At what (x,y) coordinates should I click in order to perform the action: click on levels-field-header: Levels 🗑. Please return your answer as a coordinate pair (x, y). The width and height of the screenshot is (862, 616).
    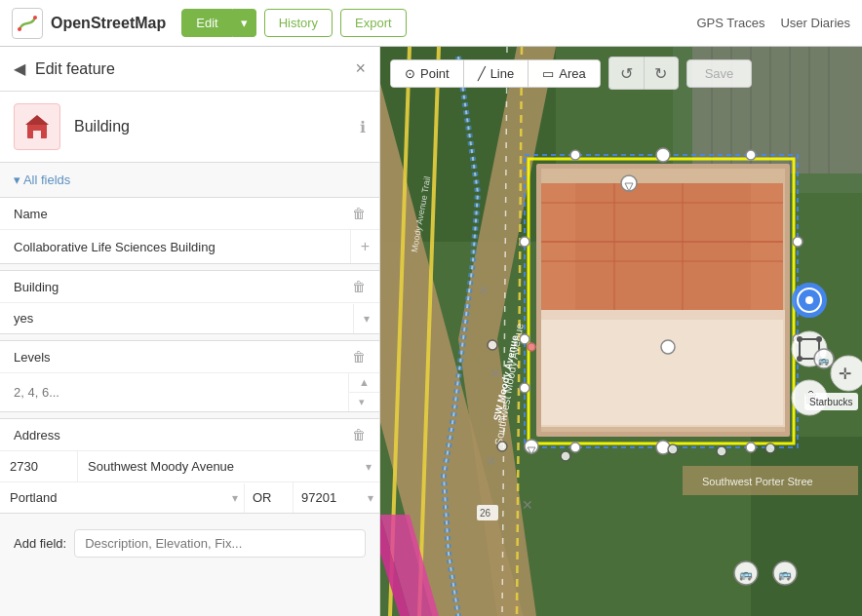
    Looking at the image, I should click on (189, 357).